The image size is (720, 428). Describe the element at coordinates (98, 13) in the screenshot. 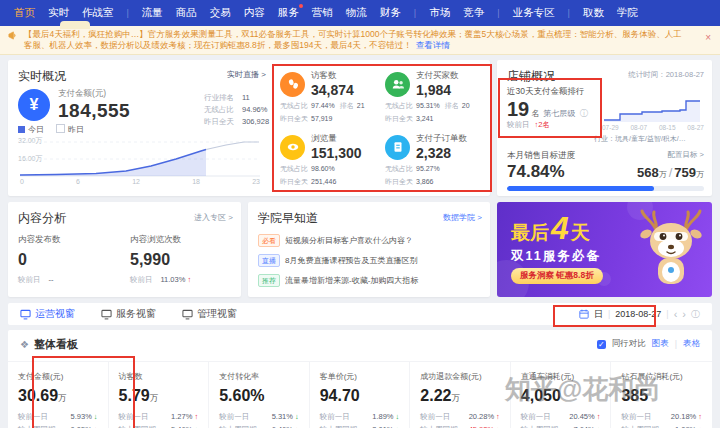

I see `nav-item-warroom: 作战室` at that location.